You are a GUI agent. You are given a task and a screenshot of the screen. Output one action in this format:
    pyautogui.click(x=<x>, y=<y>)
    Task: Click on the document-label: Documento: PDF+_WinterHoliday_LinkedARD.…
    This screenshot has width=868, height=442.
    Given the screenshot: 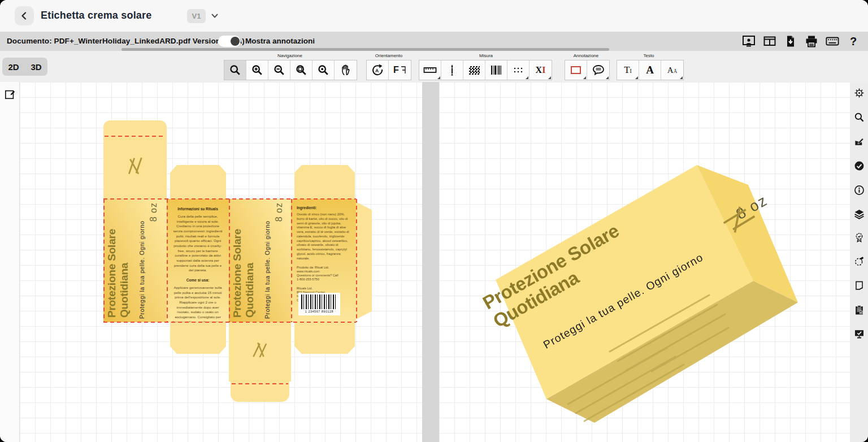 What is the action you would take?
    pyautogui.click(x=125, y=41)
    